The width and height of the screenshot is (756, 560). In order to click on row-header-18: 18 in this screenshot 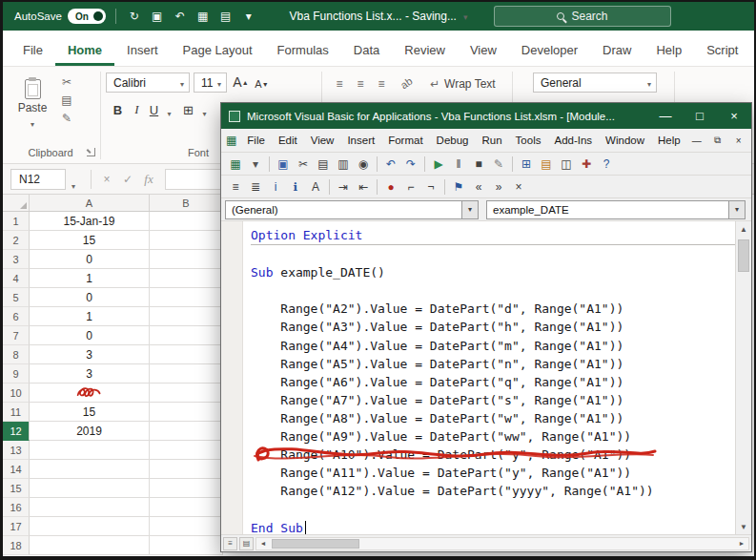, I will do `click(16, 546)`.